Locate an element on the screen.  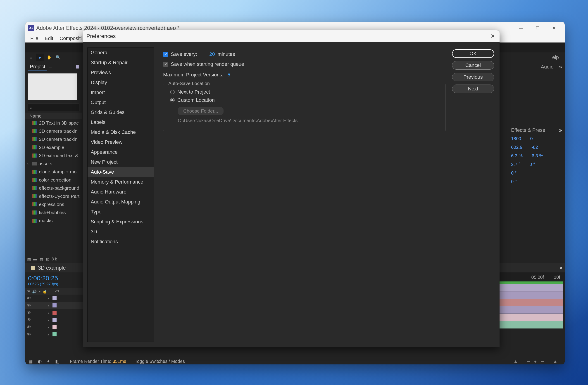
menu-composition: Compositi is located at coordinates (71, 39).